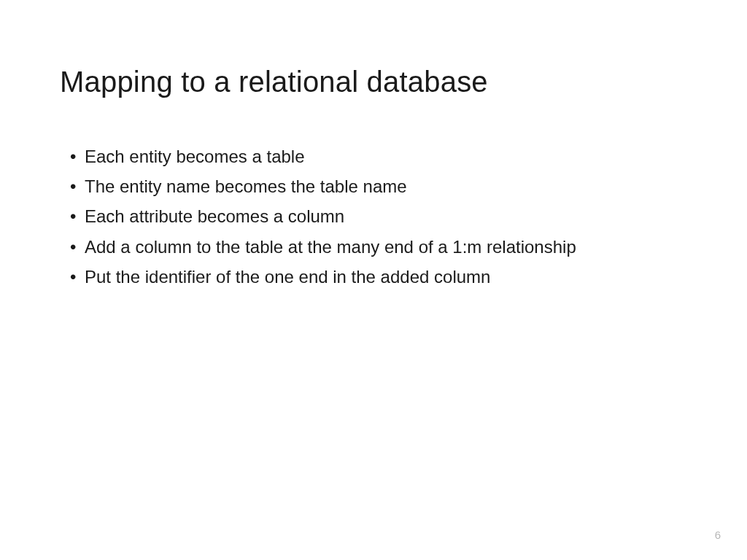  Describe the element at coordinates (379, 187) in the screenshot. I see `bullet-item: The entity name becomes the table name` at that location.